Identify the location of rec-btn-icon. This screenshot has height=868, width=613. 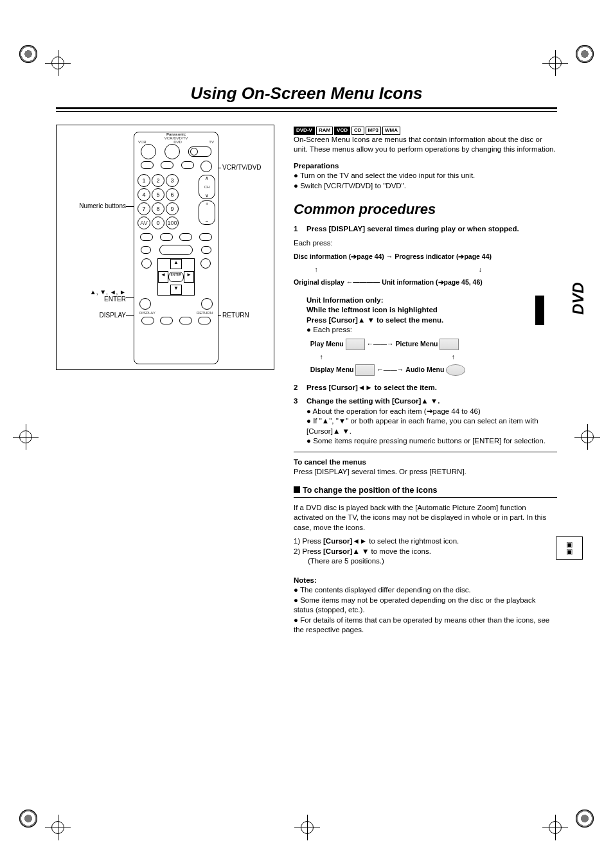
(206, 166).